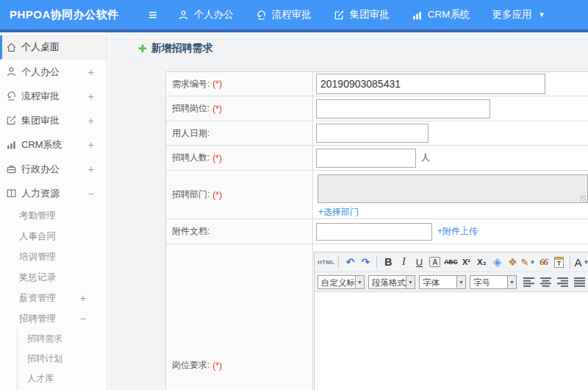 This screenshot has width=588, height=390. I want to click on attachment-upload-link: +附件上传, so click(457, 231).